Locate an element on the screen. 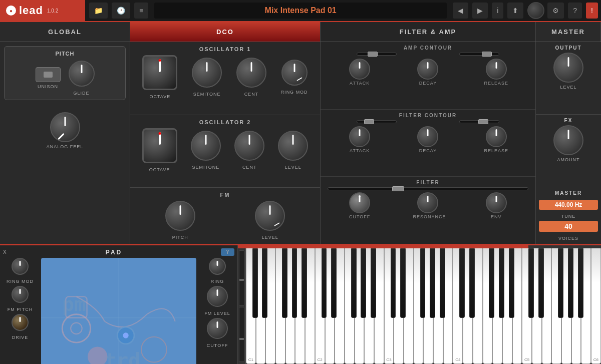  settings-button: ⚙ is located at coordinates (556, 11).